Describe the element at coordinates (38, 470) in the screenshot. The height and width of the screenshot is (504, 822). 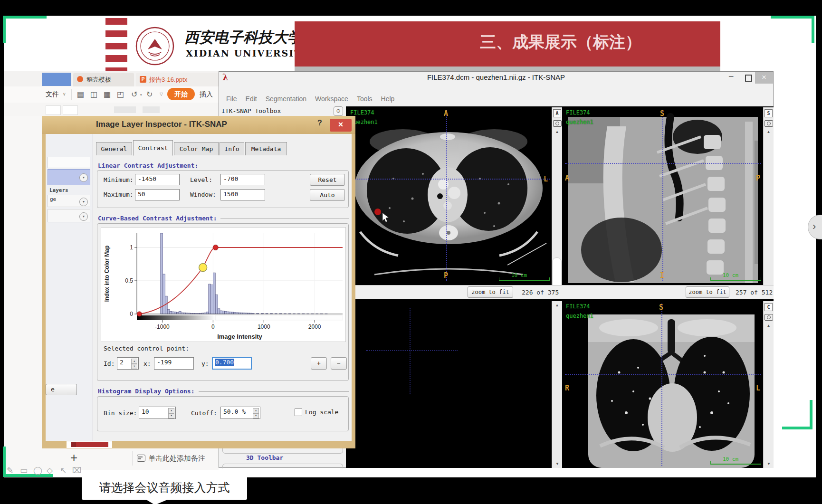
I see `ellipse-tool-icon: ◯` at that location.